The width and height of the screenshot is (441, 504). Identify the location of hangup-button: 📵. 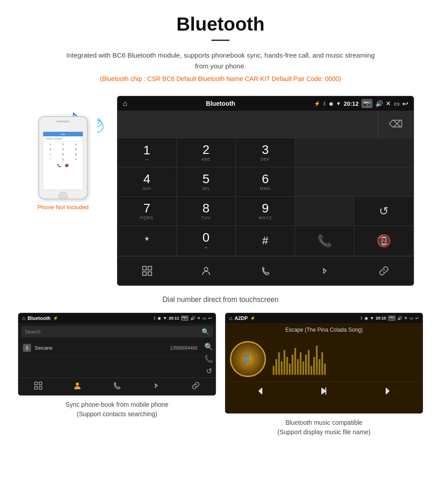
(384, 241).